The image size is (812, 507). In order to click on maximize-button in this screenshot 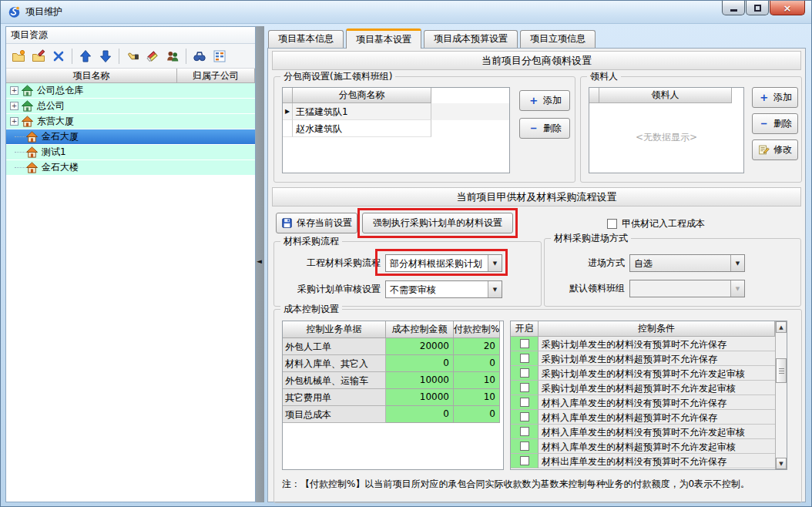, I will do `click(757, 8)`.